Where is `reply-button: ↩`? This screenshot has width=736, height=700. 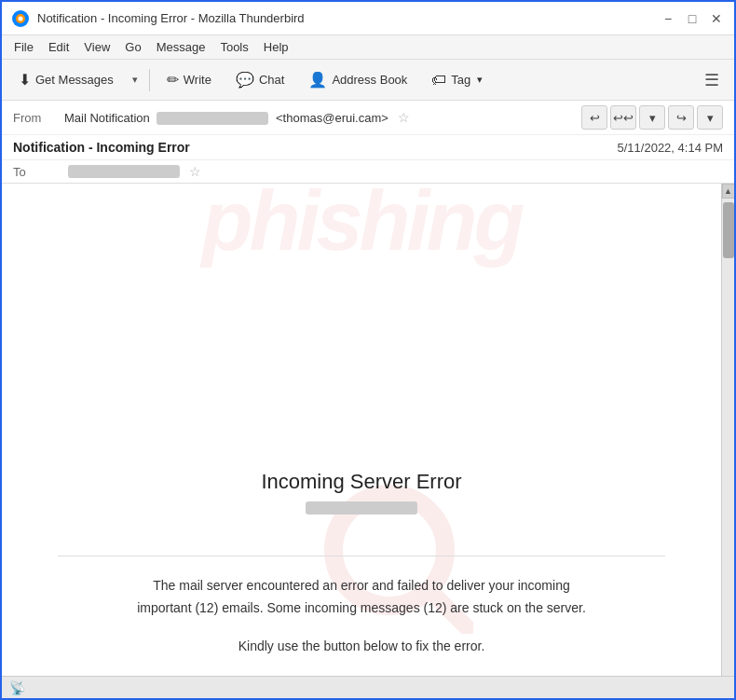
reply-button: ↩ is located at coordinates (594, 117).